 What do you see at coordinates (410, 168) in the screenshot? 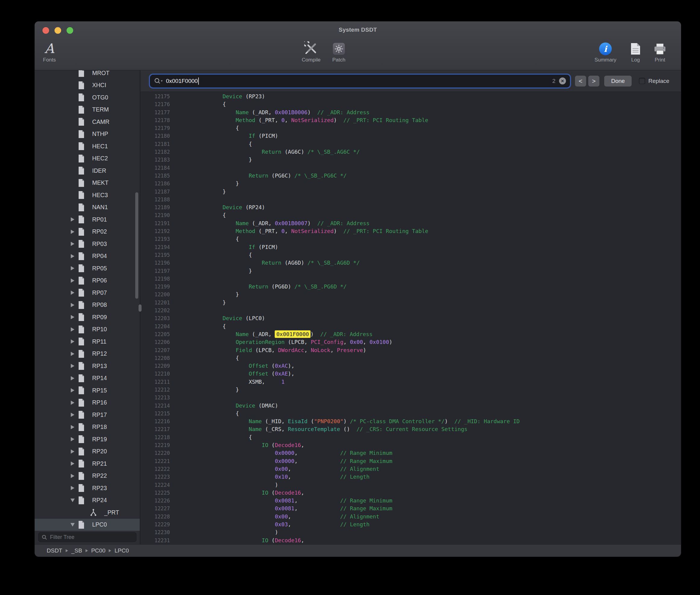
I see `code-line: 12184` at bounding box center [410, 168].